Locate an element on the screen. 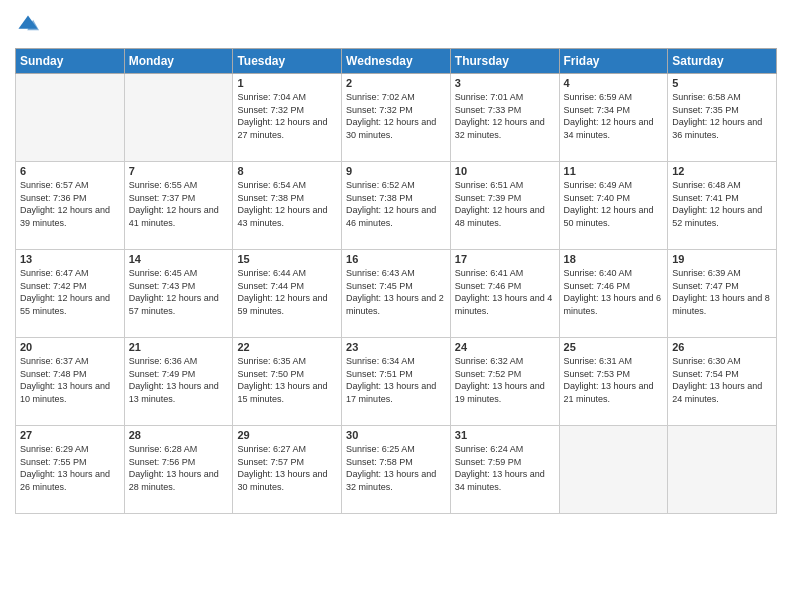 This screenshot has height=612, width=792. day-cell: 6Sunrise: 6:57 AM Sunset: 7:36 PM Daylig… is located at coordinates (70, 206).